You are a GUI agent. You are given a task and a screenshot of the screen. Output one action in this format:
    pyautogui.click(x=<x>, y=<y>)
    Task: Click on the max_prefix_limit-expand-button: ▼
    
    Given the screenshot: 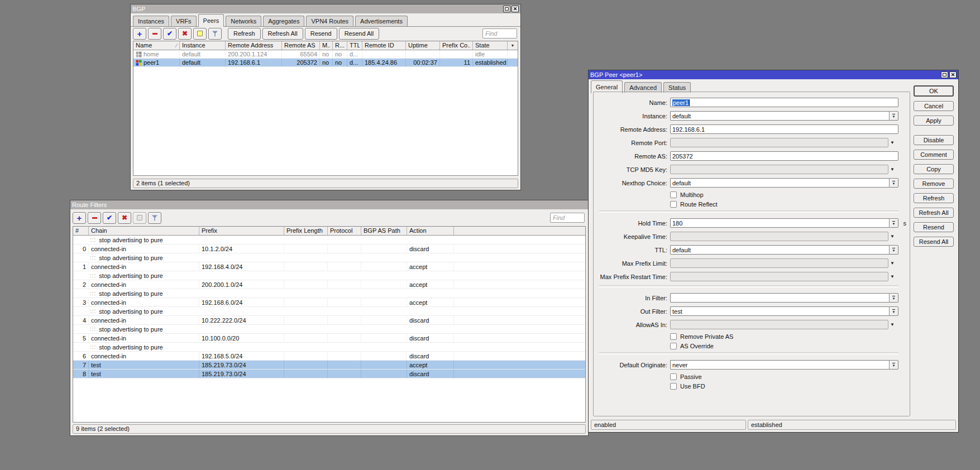 What is the action you would take?
    pyautogui.click(x=892, y=263)
    